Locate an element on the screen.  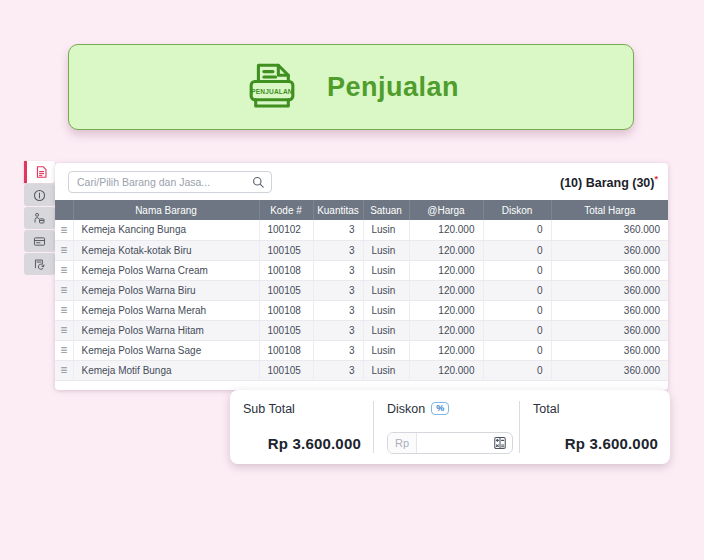
search-input is located at coordinates (164, 182).